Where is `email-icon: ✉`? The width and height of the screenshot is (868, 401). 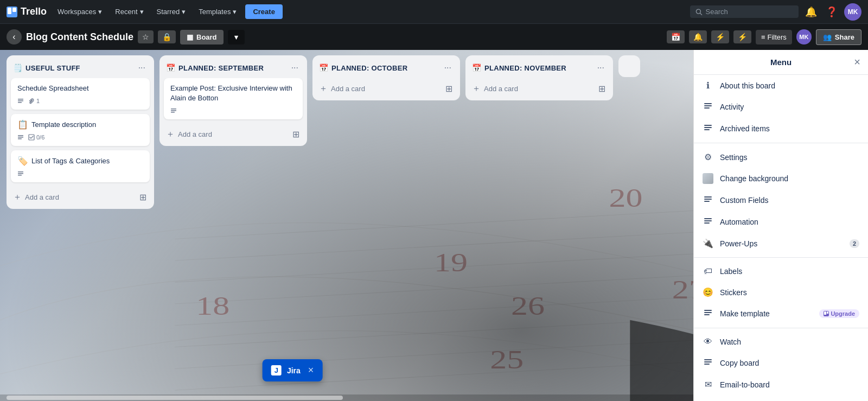 email-icon: ✉ is located at coordinates (708, 384).